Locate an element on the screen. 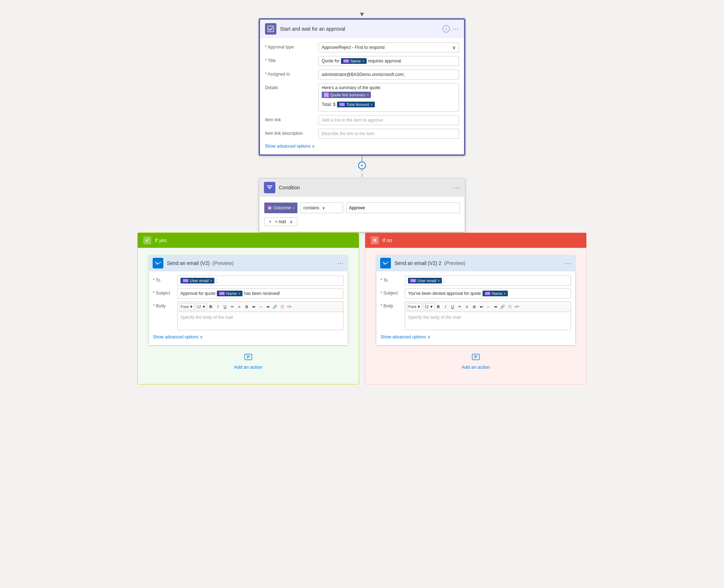  yes-editor-content: Specify the body of the mail is located at coordinates (260, 321).